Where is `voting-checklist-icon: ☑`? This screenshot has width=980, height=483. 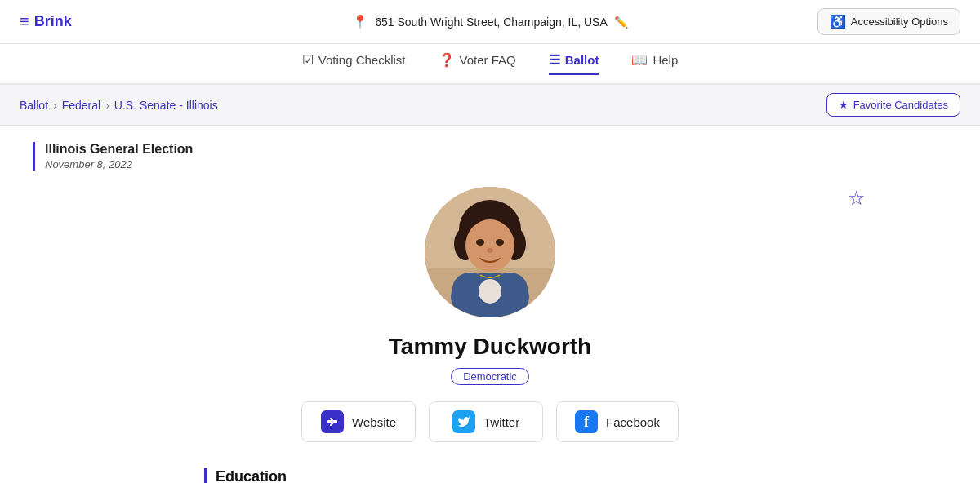 voting-checklist-icon: ☑ is located at coordinates (308, 60).